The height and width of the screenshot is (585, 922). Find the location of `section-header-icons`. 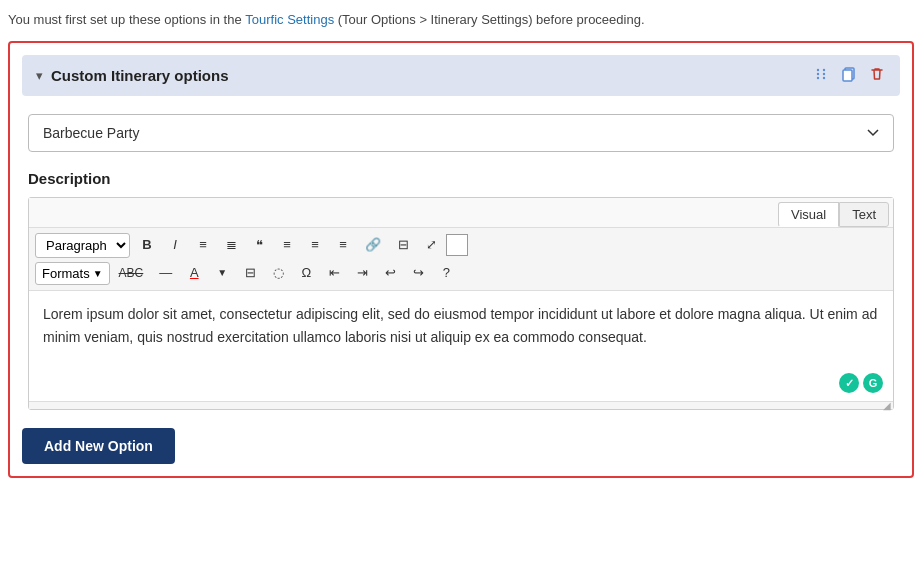

section-header-icons is located at coordinates (849, 76).